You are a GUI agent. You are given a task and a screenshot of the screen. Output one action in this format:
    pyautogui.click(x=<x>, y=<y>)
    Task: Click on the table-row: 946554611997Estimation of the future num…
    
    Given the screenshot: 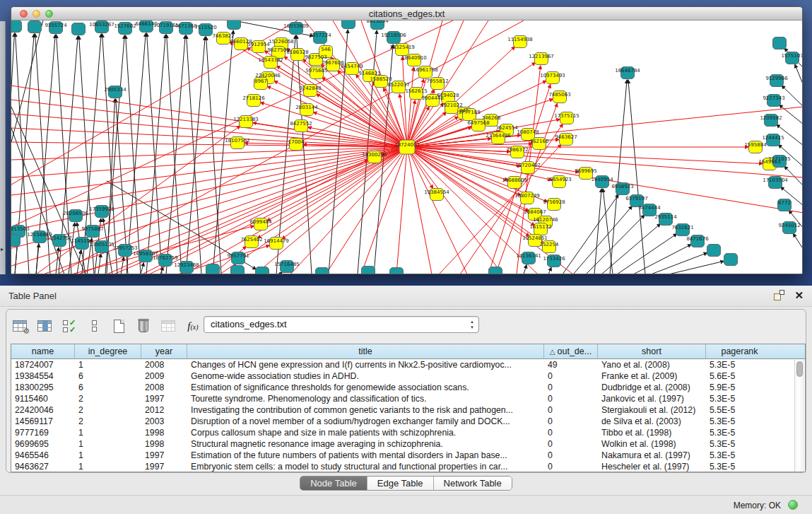 What is the action you would take?
    pyautogui.click(x=408, y=455)
    